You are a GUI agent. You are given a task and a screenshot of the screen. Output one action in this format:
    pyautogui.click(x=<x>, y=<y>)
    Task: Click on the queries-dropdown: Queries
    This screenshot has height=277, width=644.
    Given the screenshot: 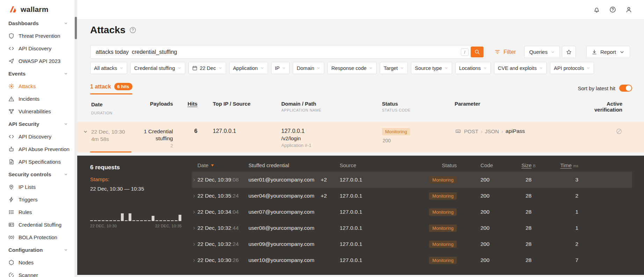 What is the action you would take?
    pyautogui.click(x=542, y=52)
    